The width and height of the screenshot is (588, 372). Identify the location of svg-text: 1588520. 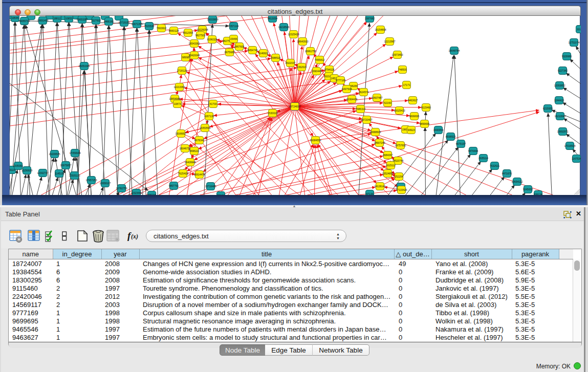
(276, 58).